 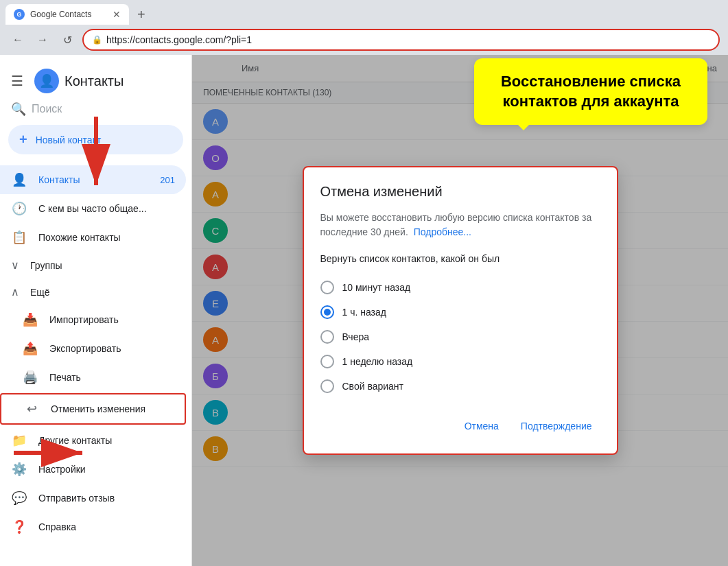 What do you see at coordinates (96, 349) in the screenshot?
I see `sidebar-item-export: 📤 Экспортировать` at bounding box center [96, 349].